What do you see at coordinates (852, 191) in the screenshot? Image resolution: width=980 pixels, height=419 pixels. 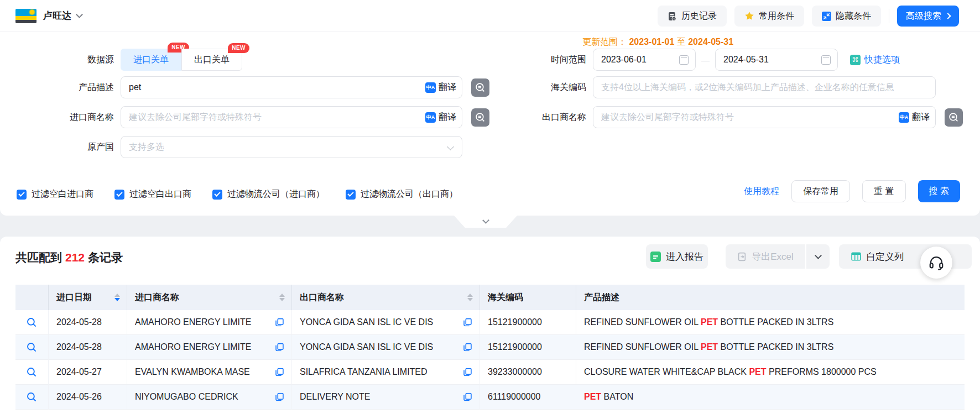 I see `form-actions: 使用教程 保存常用 重 置 搜 索` at bounding box center [852, 191].